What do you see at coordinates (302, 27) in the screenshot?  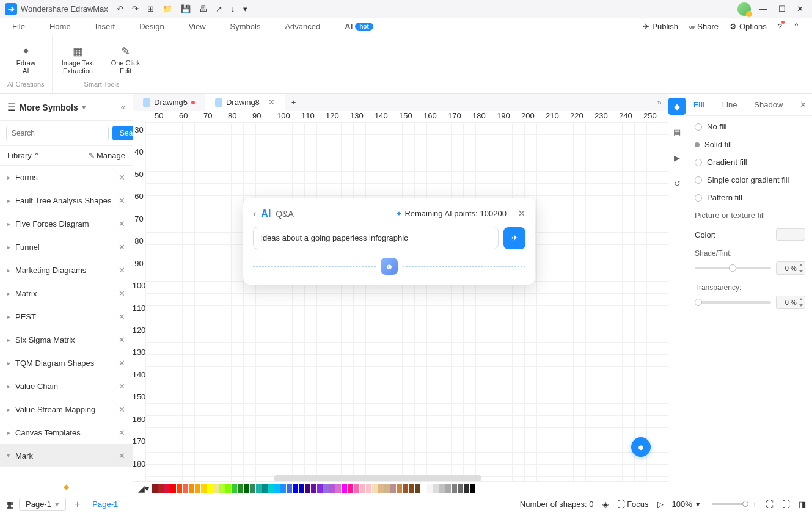 I see `menu-advanced: Advanced` at bounding box center [302, 27].